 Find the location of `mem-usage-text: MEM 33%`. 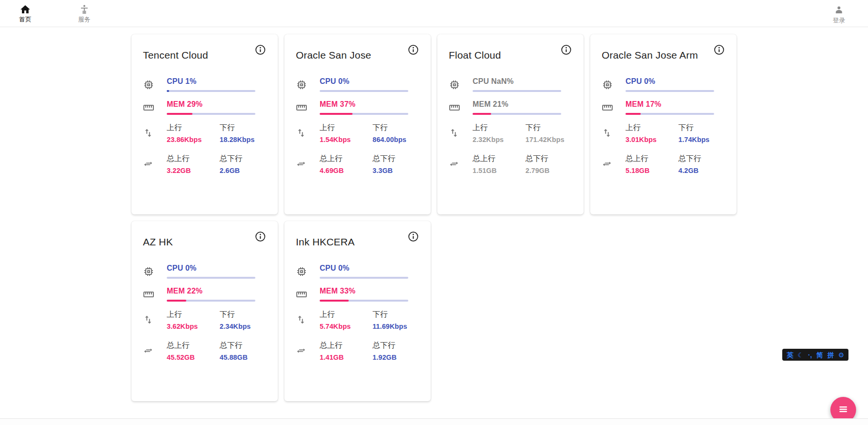

mem-usage-text: MEM 33% is located at coordinates (370, 291).